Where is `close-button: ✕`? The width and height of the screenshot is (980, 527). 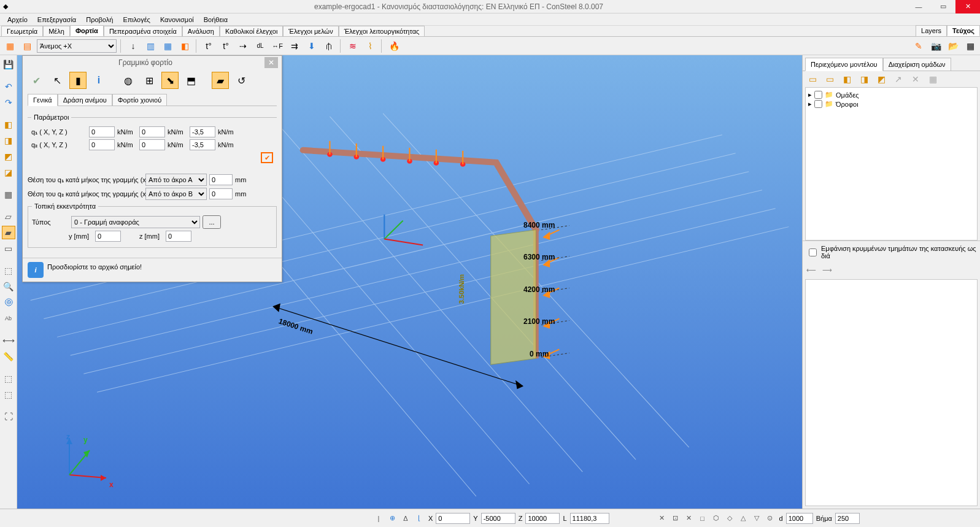 close-button: ✕ is located at coordinates (968, 7).